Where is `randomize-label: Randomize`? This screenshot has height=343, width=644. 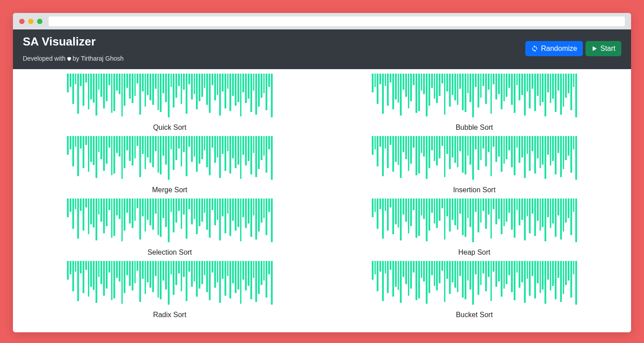
randomize-label: Randomize is located at coordinates (559, 49).